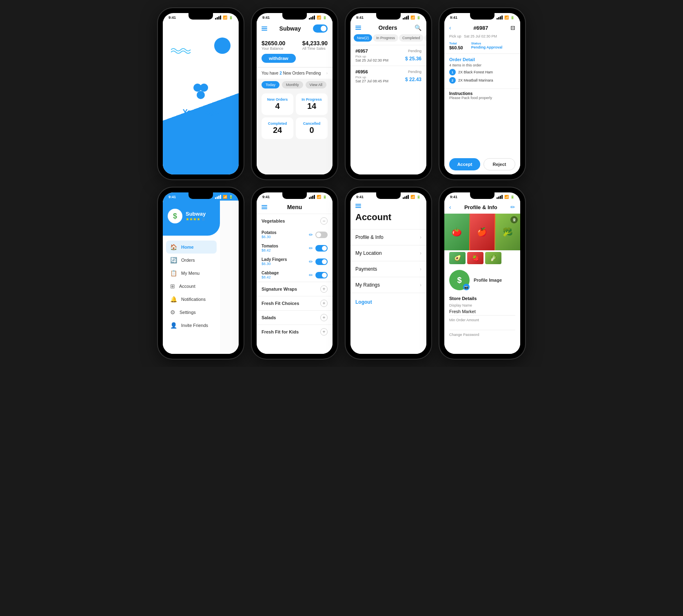 This screenshot has height=616, width=683. I want to click on dashboard-title: Subway, so click(290, 29).